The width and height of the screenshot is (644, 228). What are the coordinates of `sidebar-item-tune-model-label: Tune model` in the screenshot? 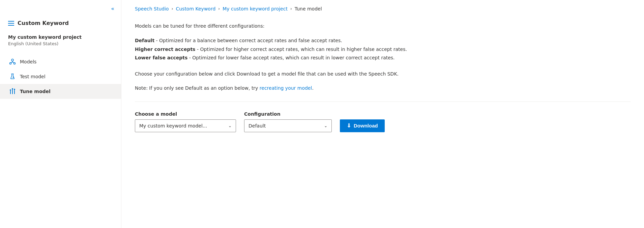 It's located at (35, 91).